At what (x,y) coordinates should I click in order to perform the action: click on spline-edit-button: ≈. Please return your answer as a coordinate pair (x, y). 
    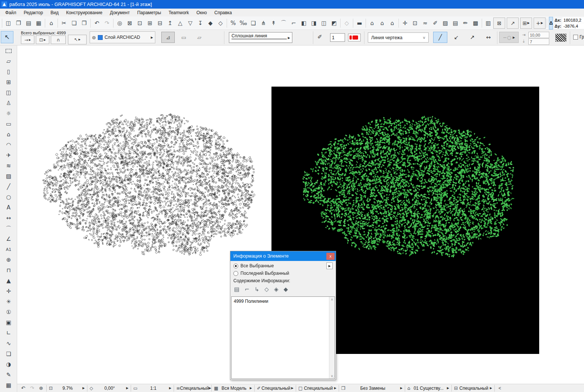
    Looking at the image, I should click on (425, 23).